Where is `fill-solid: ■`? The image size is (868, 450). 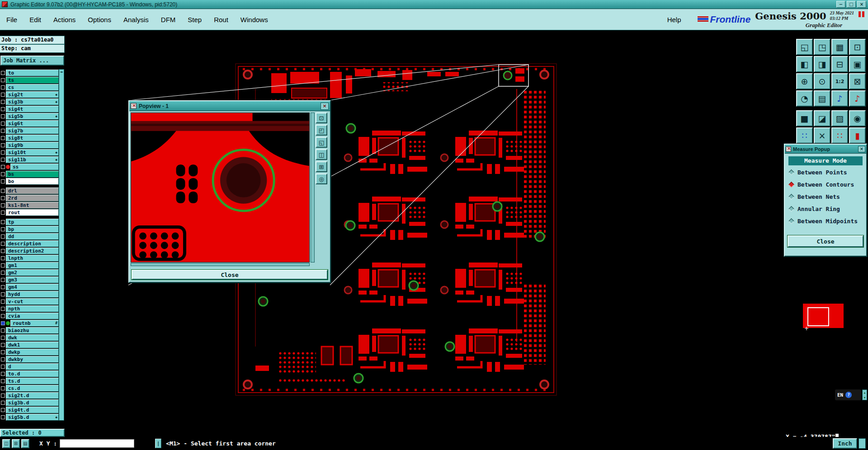
fill-solid: ■ is located at coordinates (805, 118).